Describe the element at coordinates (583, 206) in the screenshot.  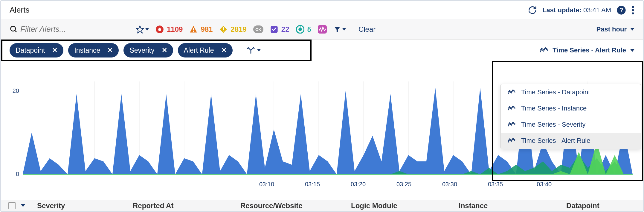
I see `th-datapoint: Datapoint` at that location.